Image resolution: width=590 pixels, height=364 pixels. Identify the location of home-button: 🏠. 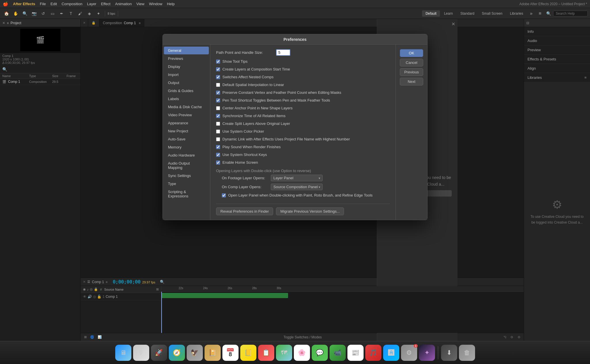
(6, 14).